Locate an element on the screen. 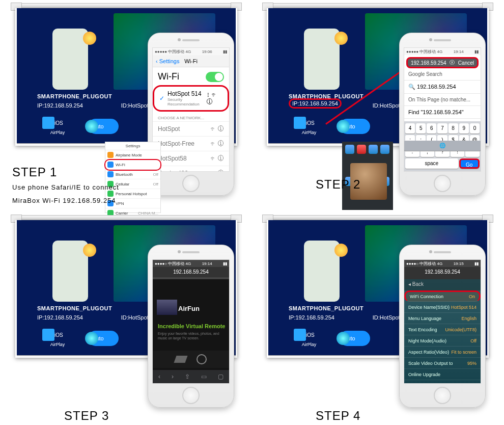 Image resolution: width=504 pixels, height=425 pixels. wifi-connected-row: ✓HotSpot 514Security Recommendation ⋮ ᯤ … is located at coordinates (191, 98).